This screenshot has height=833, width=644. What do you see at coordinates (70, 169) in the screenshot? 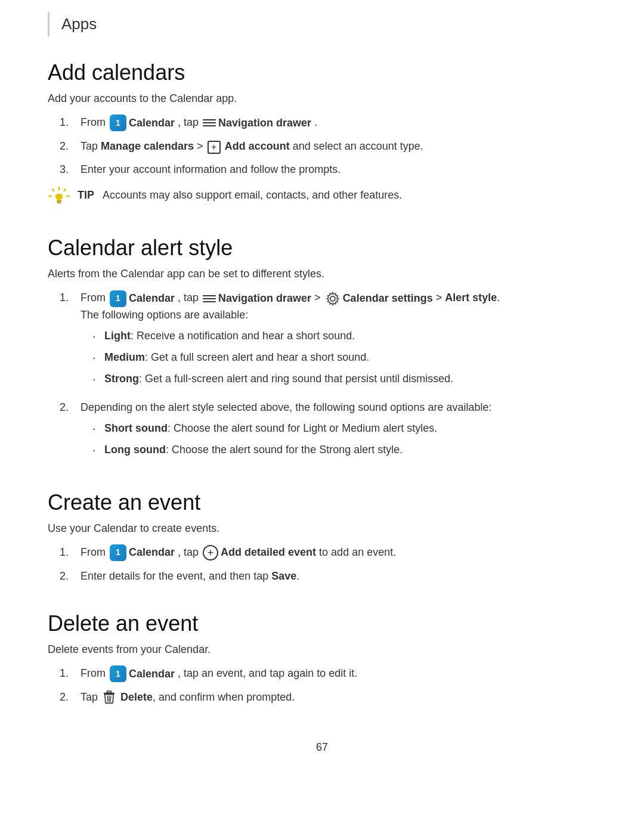
I see `list-number: 3.` at bounding box center [70, 169].